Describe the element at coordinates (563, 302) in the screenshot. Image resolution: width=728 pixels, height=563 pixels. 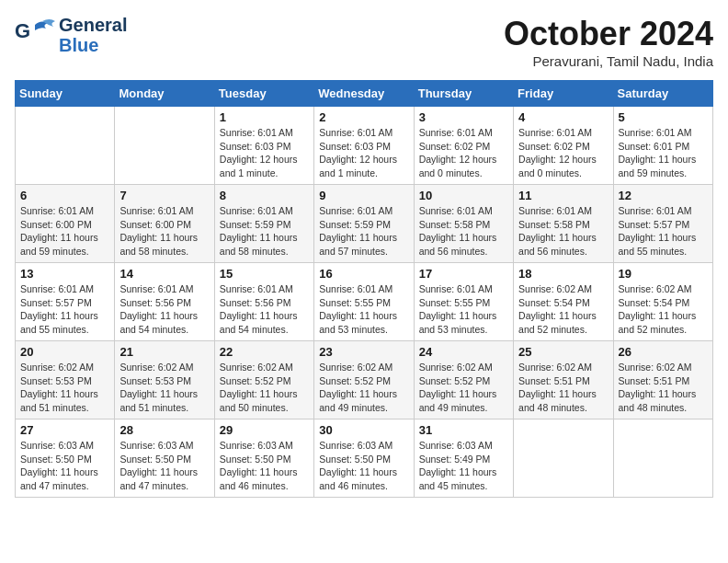
I see `calendar-cell: 18Sunrise: 6:02 AM Sunset: 5:54 PM Dayli…` at that location.